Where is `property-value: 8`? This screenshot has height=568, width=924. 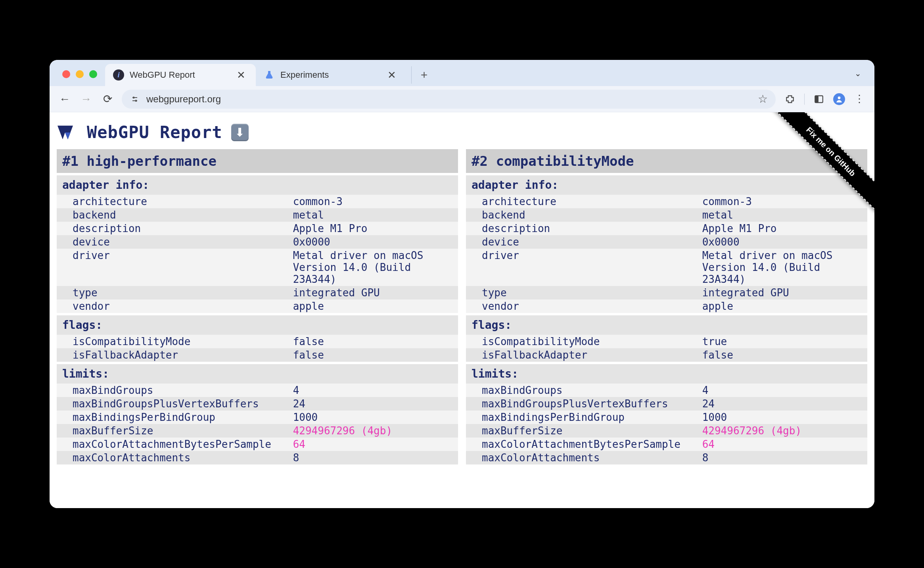
property-value: 8 is located at coordinates (782, 458).